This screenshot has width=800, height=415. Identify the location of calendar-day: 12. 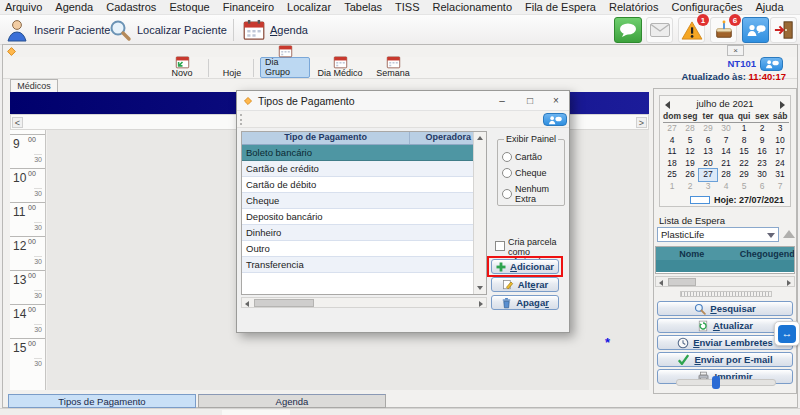
(690, 152).